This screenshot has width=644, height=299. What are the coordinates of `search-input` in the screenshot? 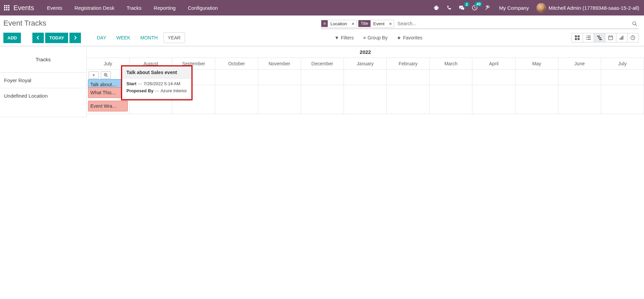 It's located at (513, 24).